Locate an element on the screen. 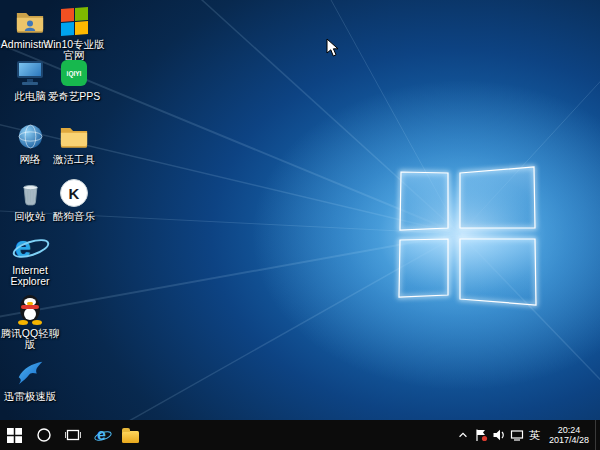 This screenshot has height=450, width=600. desktop-icon-label: Internet Explorer is located at coordinates (30, 276).